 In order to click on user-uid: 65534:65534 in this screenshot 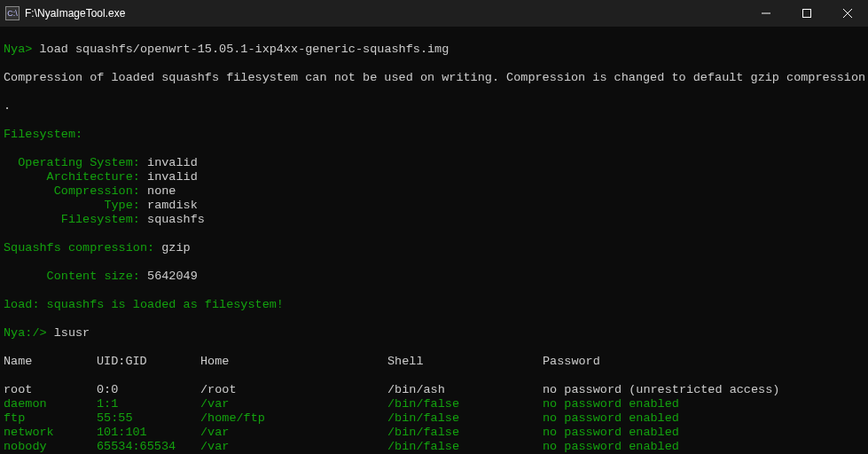, I will do `click(149, 447)`.